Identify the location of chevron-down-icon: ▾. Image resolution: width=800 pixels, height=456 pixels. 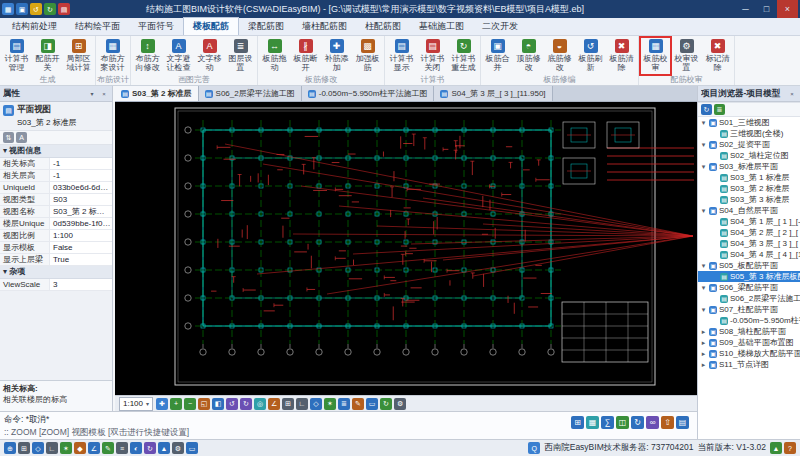
(92, 94).